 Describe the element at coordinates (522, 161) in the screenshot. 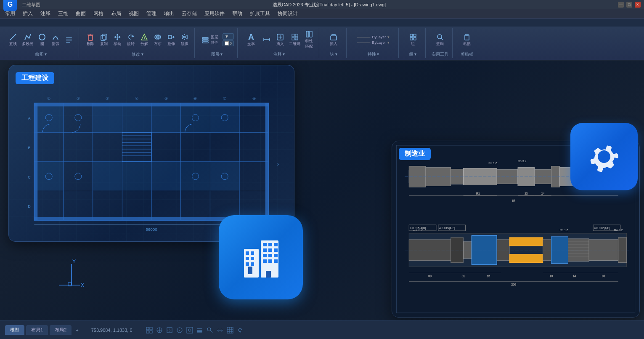

I see `svg-text: Ra 3.2` at that location.